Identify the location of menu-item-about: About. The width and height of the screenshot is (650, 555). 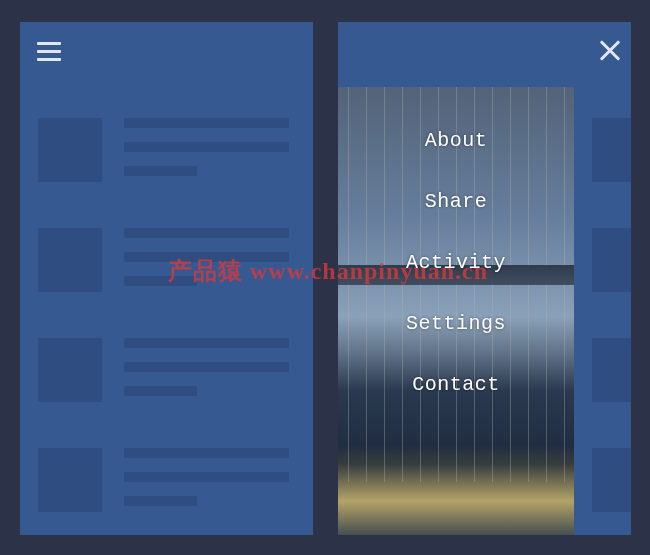
(456, 140).